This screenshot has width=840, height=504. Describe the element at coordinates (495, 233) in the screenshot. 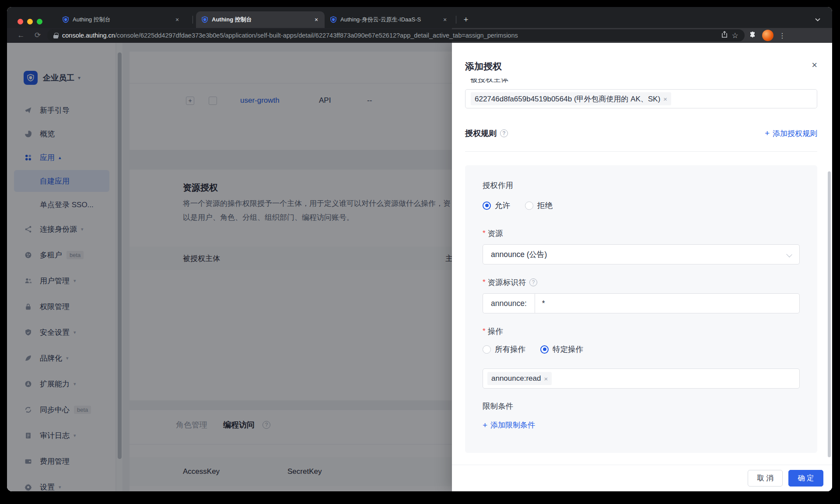

I see `field-label-text: 资源` at that location.